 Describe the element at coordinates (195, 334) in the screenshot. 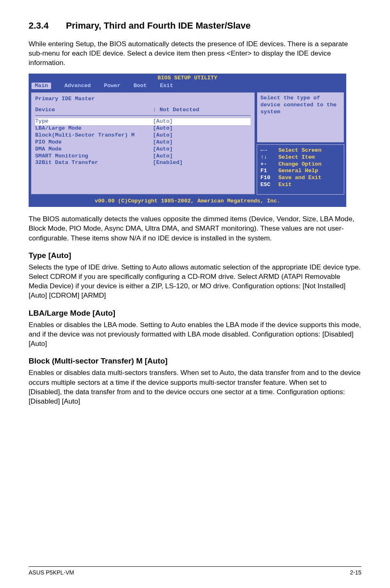

I see `subsection-body: Enables or disables the LBA mode. Settin…` at that location.